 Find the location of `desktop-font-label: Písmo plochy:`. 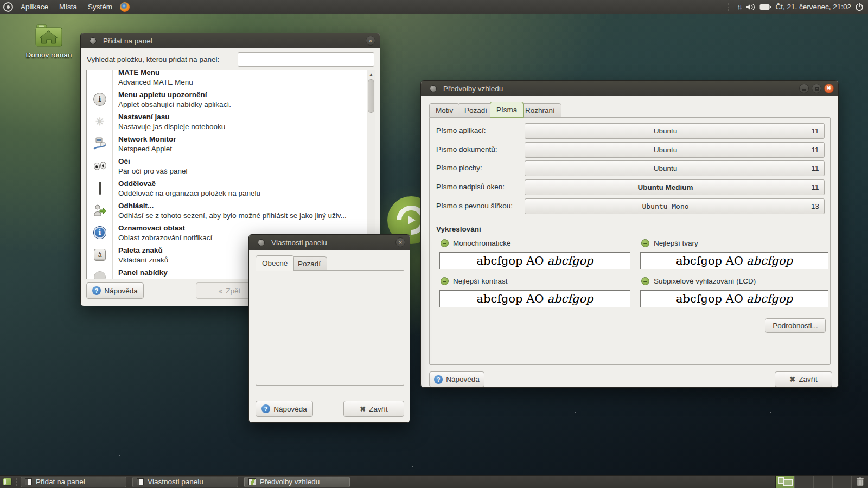

desktop-font-label: Písmo plochy: is located at coordinates (459, 168).